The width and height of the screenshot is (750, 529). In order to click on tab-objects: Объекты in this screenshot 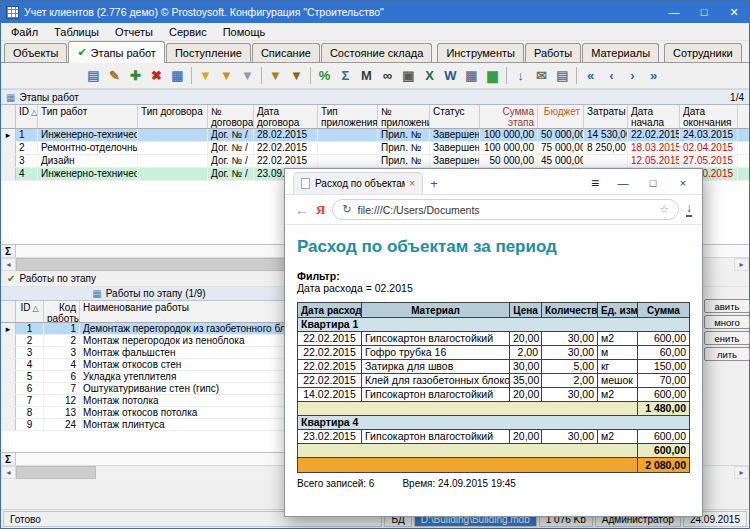, I will do `click(36, 52)`.